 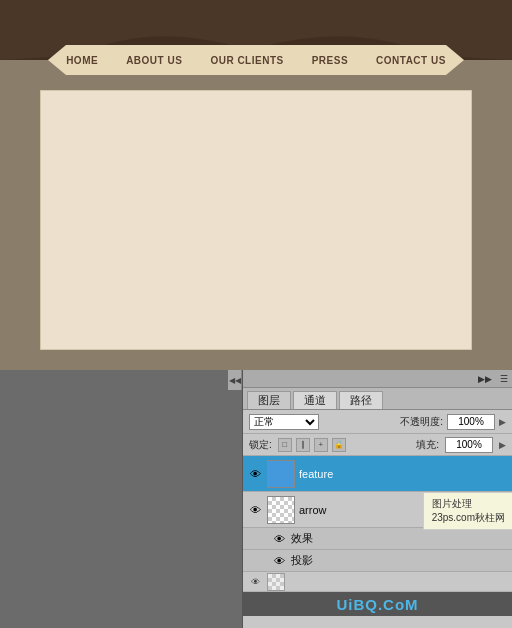 What do you see at coordinates (411, 60) in the screenshot?
I see `nav-contact: CONTACT US` at bounding box center [411, 60].